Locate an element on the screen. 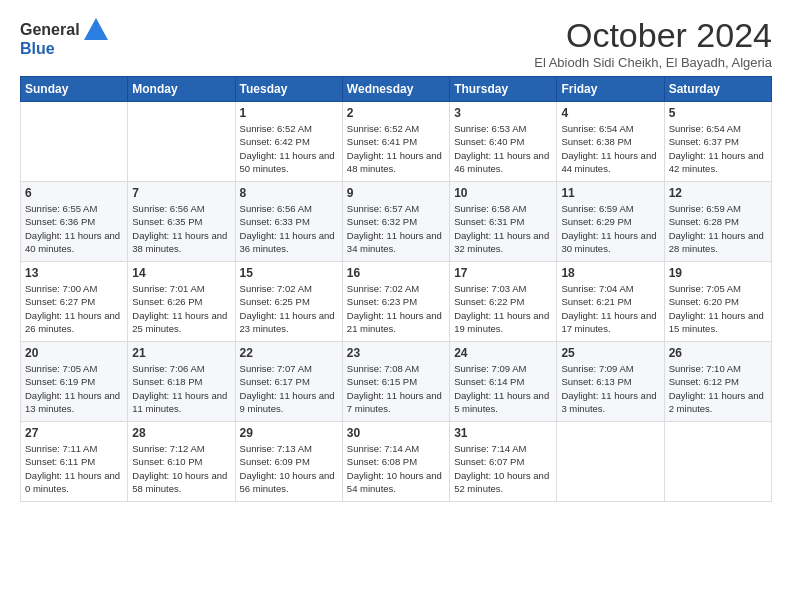  subtitle: El Abiodh Sidi Cheikh, El Bayadh, Algeri… is located at coordinates (653, 62).